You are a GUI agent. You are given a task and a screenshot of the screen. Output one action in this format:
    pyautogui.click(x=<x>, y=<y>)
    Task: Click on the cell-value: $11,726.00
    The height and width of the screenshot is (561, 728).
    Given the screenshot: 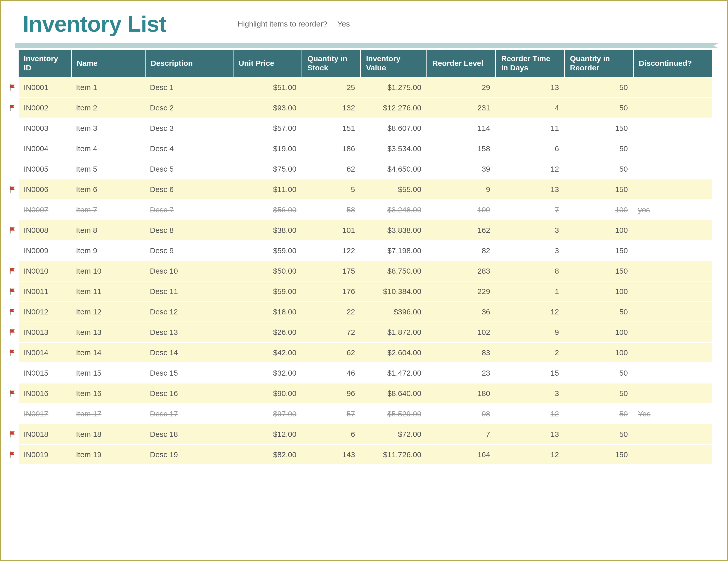 What is the action you would take?
    pyautogui.click(x=393, y=454)
    